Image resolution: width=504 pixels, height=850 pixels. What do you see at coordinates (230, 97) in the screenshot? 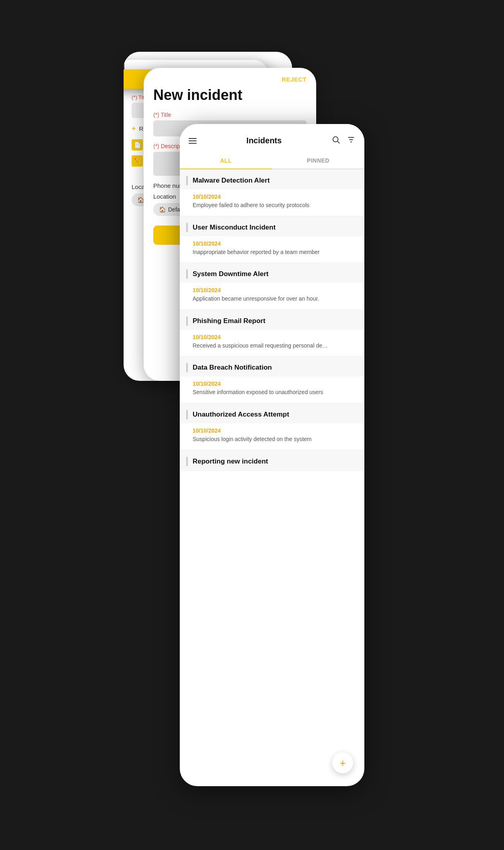
I see `new-incident-title: New incident` at bounding box center [230, 97].